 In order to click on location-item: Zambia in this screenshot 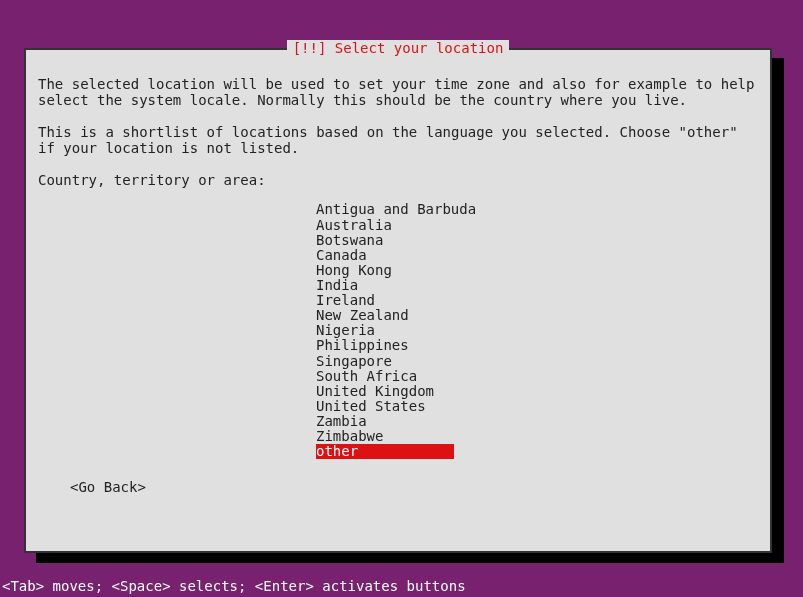, I will do `click(342, 422)`.